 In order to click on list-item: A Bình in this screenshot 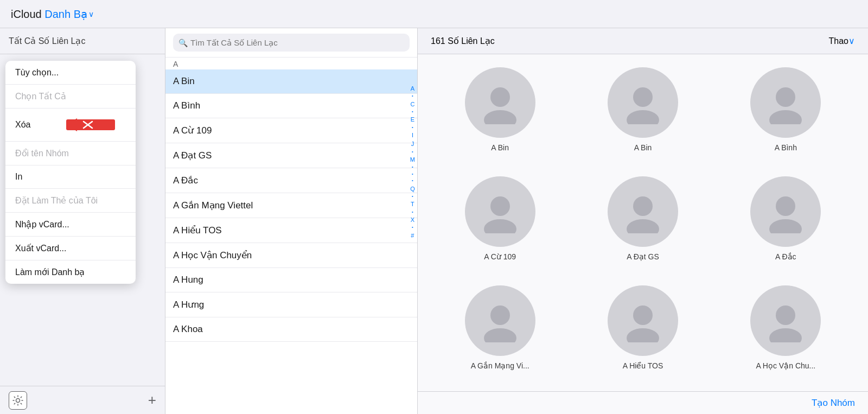, I will do `click(291, 106)`.